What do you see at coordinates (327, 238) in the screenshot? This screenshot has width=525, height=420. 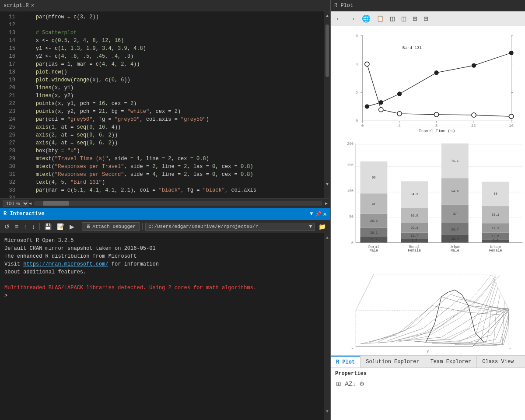 I see `console-scroll-up: ▲` at bounding box center [327, 238].